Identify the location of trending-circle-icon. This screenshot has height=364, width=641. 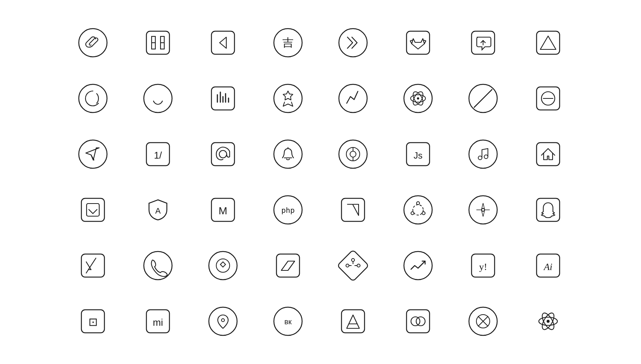
(418, 266).